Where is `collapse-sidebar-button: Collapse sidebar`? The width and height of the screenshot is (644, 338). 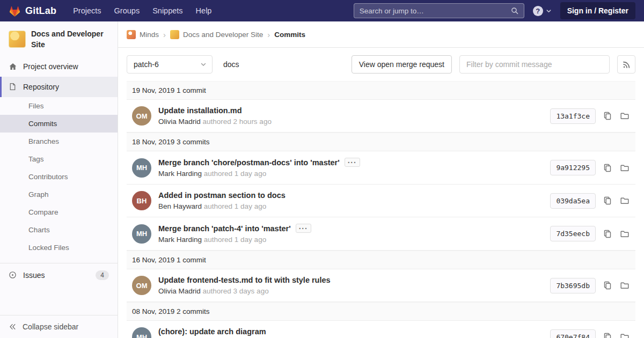
collapse-sidebar-button: Collapse sidebar is located at coordinates (59, 326).